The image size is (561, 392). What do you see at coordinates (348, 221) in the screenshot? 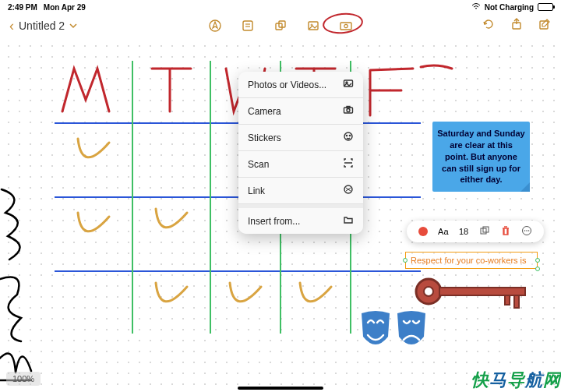
I see `folder-icon` at bounding box center [348, 221].